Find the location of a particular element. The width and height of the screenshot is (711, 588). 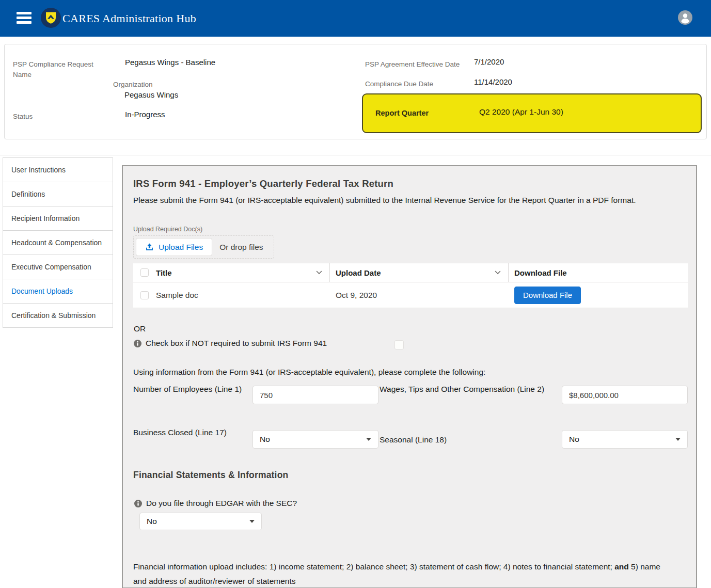

app-logo is located at coordinates (51, 18).